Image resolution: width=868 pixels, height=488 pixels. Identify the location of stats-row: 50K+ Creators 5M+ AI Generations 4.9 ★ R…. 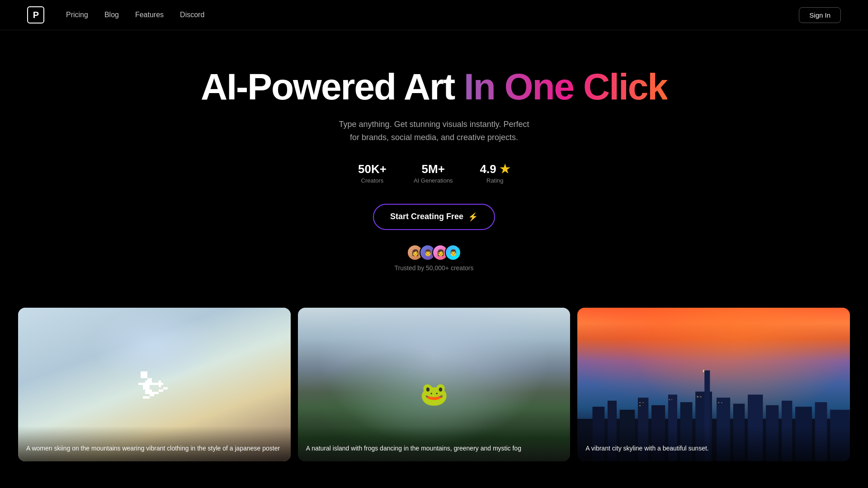
(434, 173).